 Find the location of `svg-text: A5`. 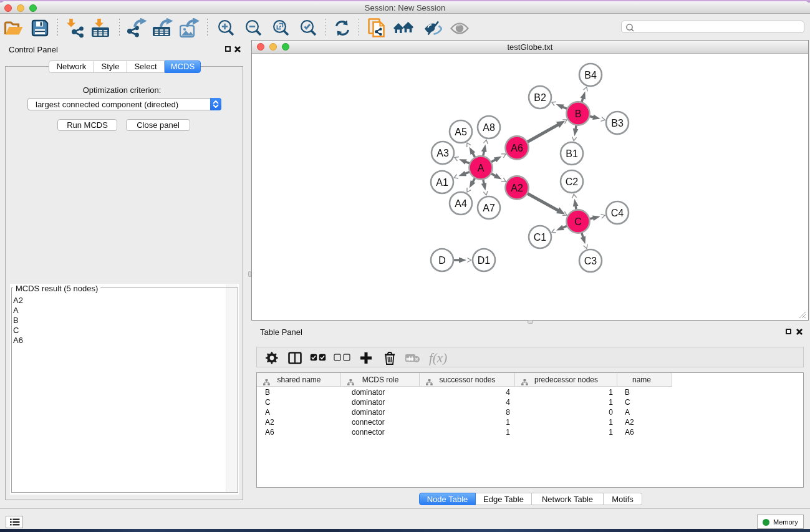

svg-text: A5 is located at coordinates (461, 132).